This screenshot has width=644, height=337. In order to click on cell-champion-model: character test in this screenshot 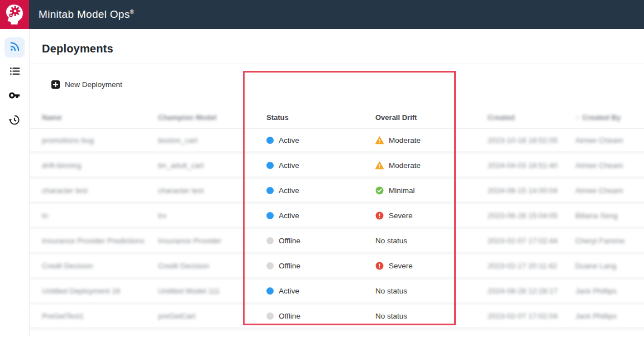, I will do `click(212, 191)`.